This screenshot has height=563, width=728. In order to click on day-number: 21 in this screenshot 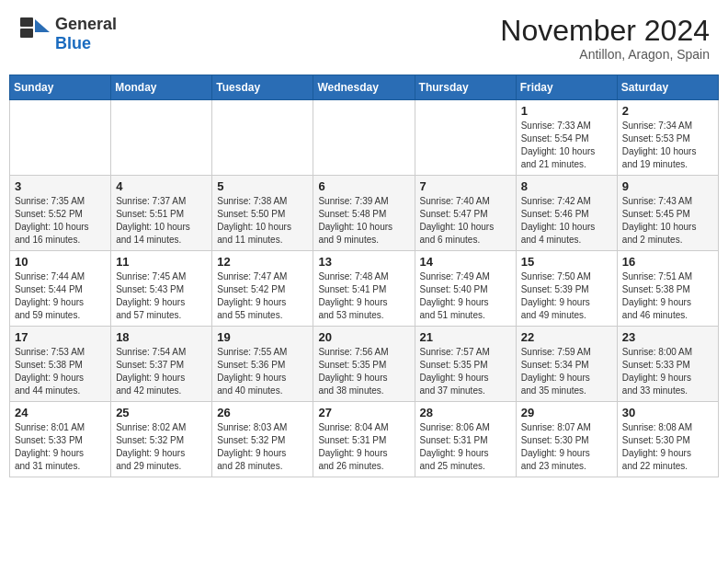, I will do `click(465, 337)`.